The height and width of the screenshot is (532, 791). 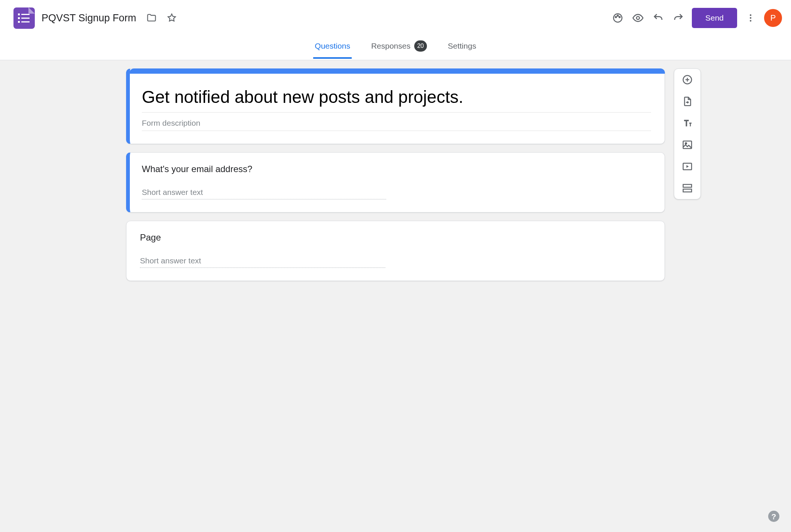 What do you see at coordinates (687, 101) in the screenshot?
I see `import-questions-icon` at bounding box center [687, 101].